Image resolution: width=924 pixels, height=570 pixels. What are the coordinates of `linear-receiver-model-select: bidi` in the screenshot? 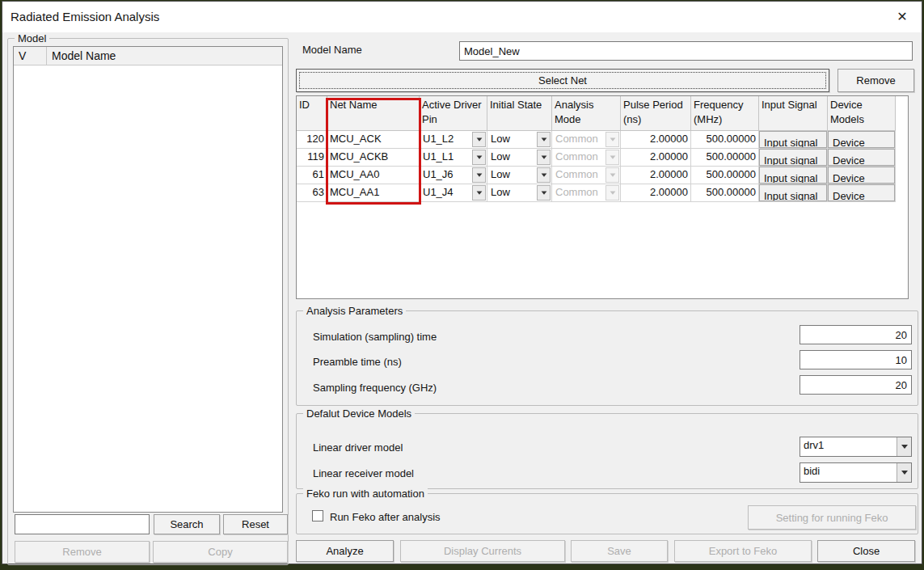 It's located at (855, 472).